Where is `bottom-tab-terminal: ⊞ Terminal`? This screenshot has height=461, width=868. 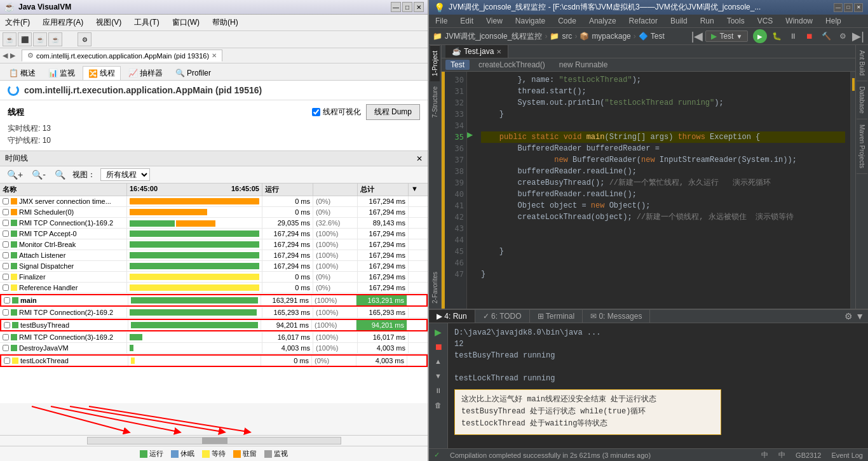 bottom-tab-terminal: ⊞ Terminal is located at coordinates (557, 316).